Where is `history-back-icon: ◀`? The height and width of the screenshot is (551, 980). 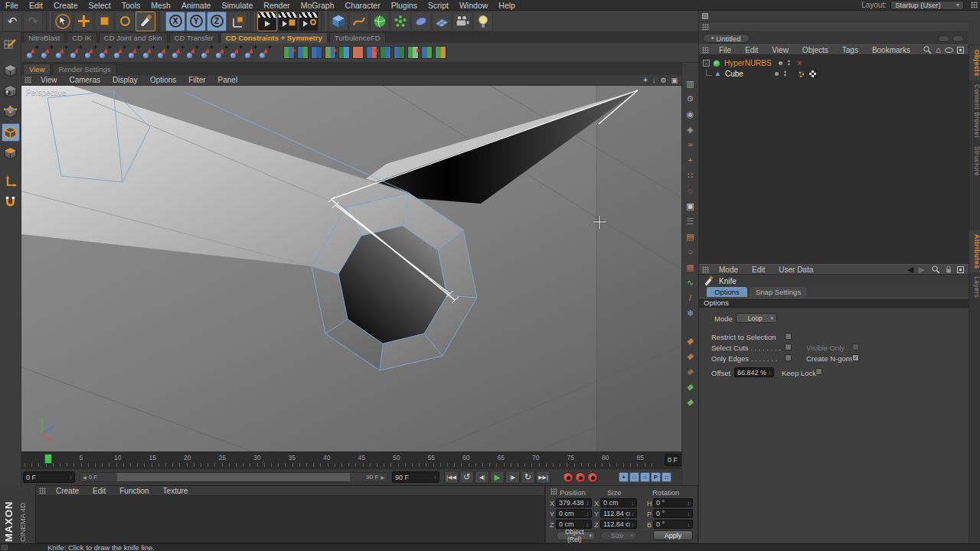 history-back-icon: ◀ is located at coordinates (910, 269).